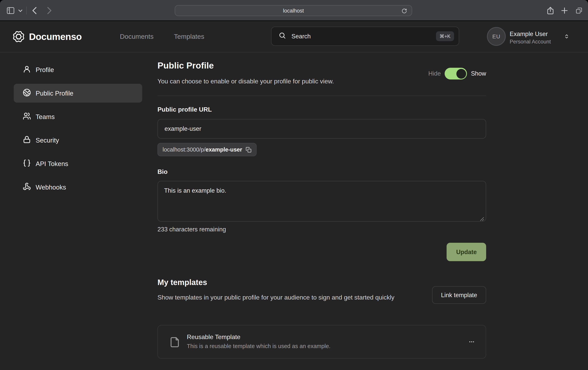 This screenshot has width=588, height=370. Describe the element at coordinates (202, 150) in the screenshot. I see `url-preview-text: localhost:3000/p/example-user` at that location.